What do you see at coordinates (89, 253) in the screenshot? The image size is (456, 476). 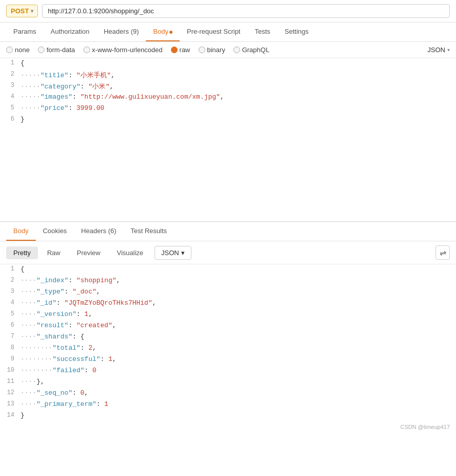 I see `fmt-preview-button: Preview` at bounding box center [89, 253].